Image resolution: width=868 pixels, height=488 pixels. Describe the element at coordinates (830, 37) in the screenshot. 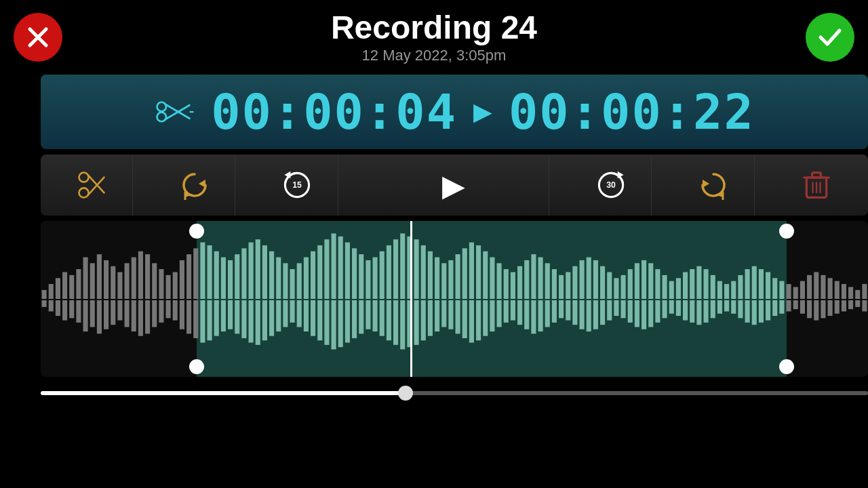

I see `checkmark-icon` at that location.